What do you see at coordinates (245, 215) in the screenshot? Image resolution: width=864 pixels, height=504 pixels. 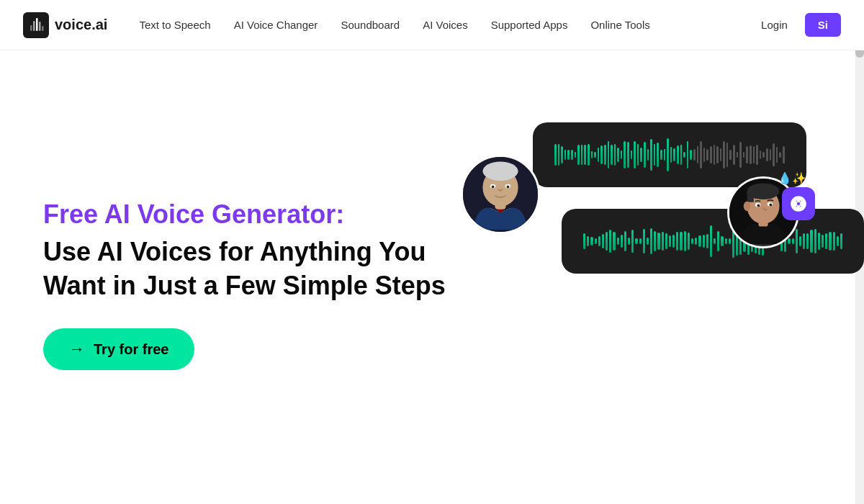 I see `hero-headline-colored: Free AI Voice Generator:` at bounding box center [245, 215].